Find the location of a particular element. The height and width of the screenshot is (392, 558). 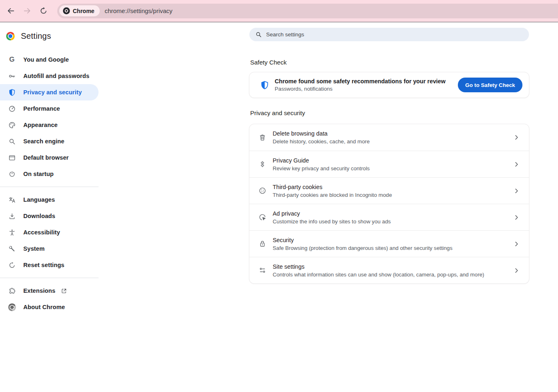

sidebar-item-label: Reset settings is located at coordinates (44, 265).